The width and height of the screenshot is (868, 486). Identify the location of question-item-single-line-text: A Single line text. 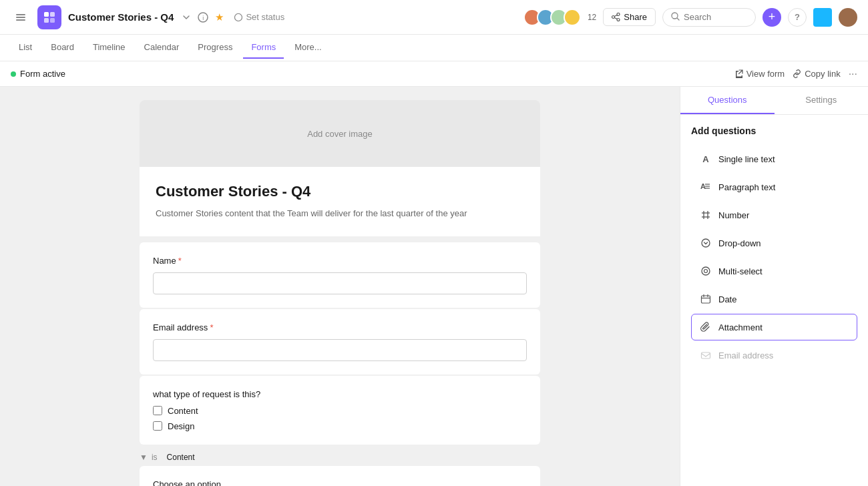
(775, 159).